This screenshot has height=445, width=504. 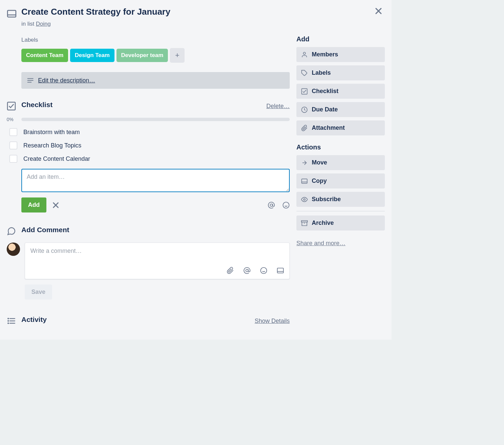 I want to click on comment-icon, so click(x=12, y=232).